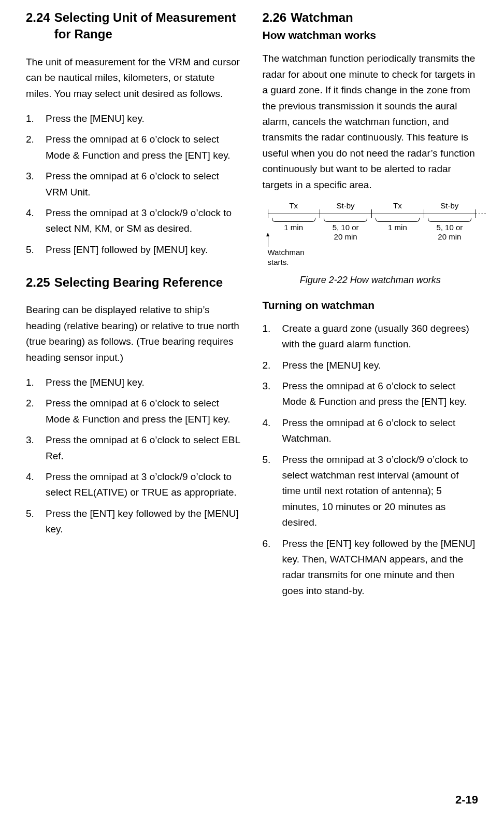 The width and height of the screenshot is (504, 817). Describe the element at coordinates (371, 460) in the screenshot. I see `turning-on-watchman-steps: Create a guard zone (usually 360 degrees…` at that location.